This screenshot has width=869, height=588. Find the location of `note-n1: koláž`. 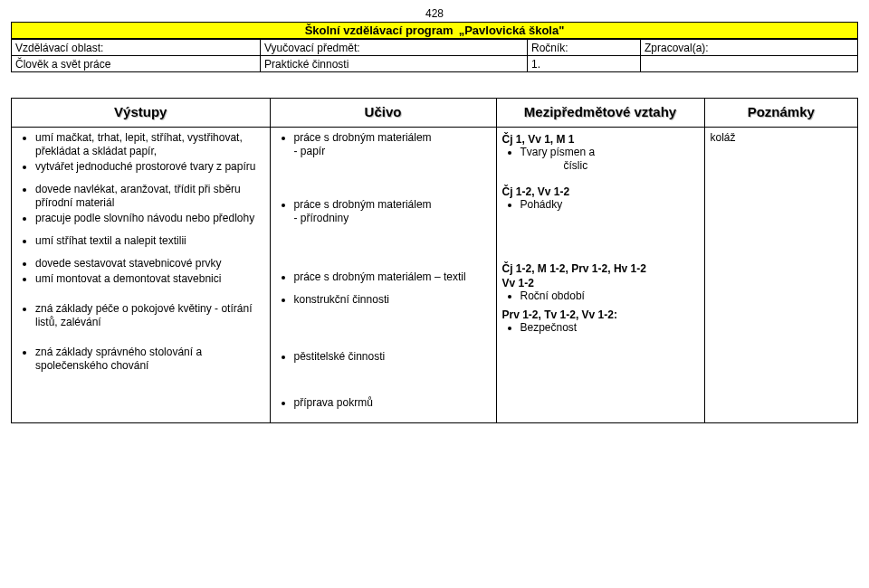

note-n1: koláž is located at coordinates (723, 138).